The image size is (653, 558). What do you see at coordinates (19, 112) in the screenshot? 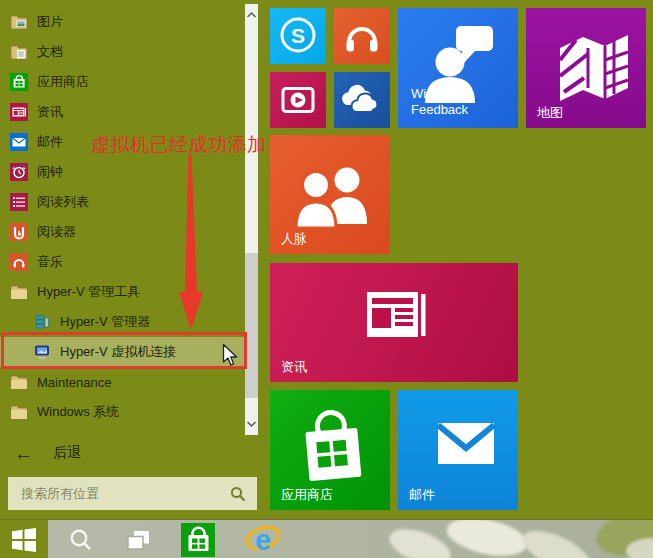
I see `news-icon` at bounding box center [19, 112].